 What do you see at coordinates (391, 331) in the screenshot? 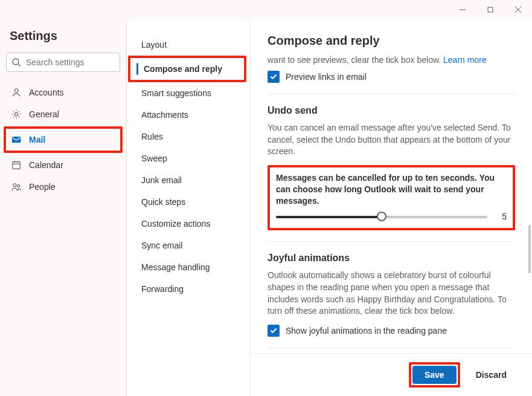
I see `joyful-checkbox-row: Show joyful animations in the reading pa…` at bounding box center [391, 331].